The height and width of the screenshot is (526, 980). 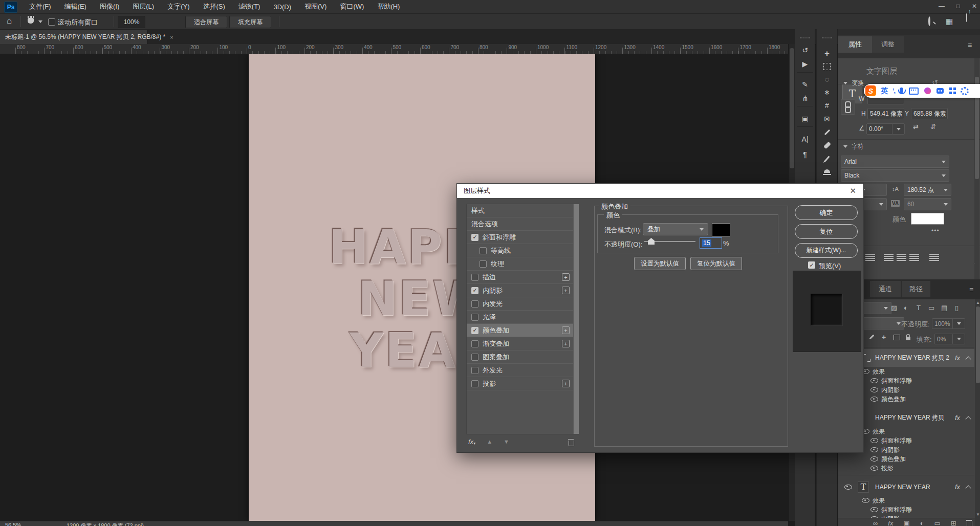 What do you see at coordinates (927, 219) in the screenshot?
I see `text-color-swatch` at bounding box center [927, 219].